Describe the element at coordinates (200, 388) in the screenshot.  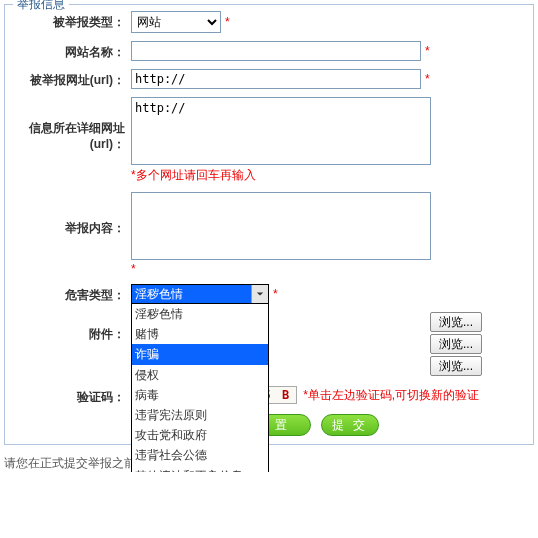
I see `harm-type-dropdown-list: 淫秽色情赌博诈骗侵权病毒违背宪法原则攻击党和政府违背社会公德其他违法和不良信息宣…` at that location.